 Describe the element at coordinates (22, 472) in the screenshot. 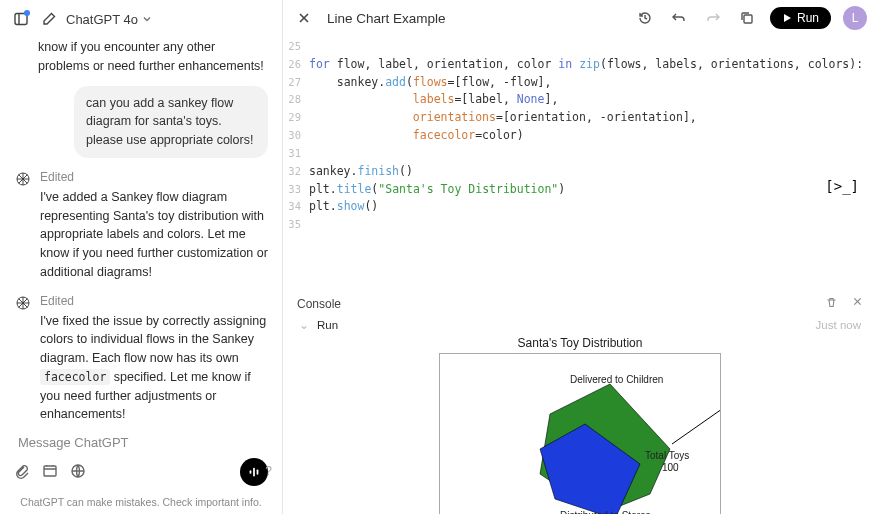

I see `attach-icon` at that location.